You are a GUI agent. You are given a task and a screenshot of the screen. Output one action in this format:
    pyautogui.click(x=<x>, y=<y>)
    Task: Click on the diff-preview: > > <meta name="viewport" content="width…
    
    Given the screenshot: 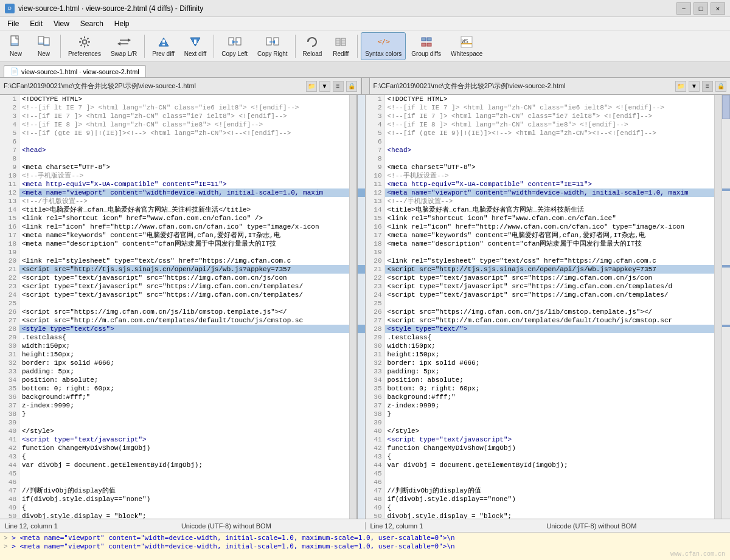 What is the action you would take?
    pyautogui.click(x=365, y=546)
    